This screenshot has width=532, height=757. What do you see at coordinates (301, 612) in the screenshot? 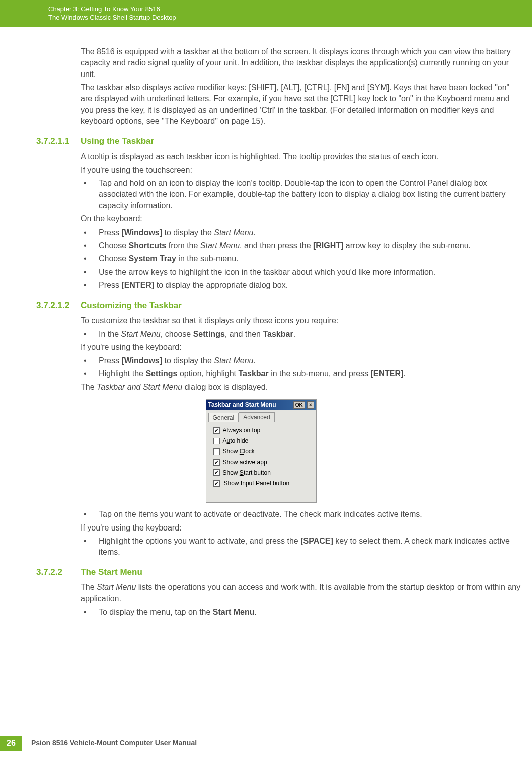
I see `list-item: To display the menu, tap on the Start Me…` at bounding box center [301, 612].